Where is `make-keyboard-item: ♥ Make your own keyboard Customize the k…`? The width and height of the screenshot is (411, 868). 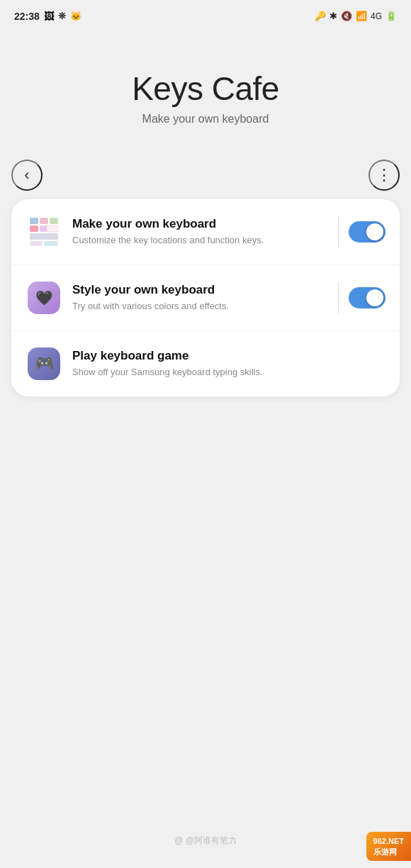
make-keyboard-item: ♥ Make your own keyboard Customize the k… is located at coordinates (206, 232).